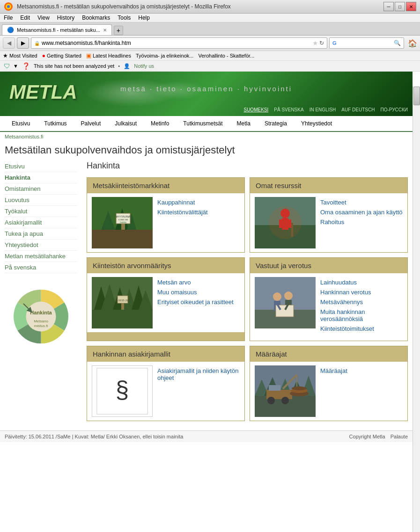  What do you see at coordinates (165, 56) in the screenshot?
I see `bookmark-tyovoima: Työvoima- ja elinkeinok...` at bounding box center [165, 56].